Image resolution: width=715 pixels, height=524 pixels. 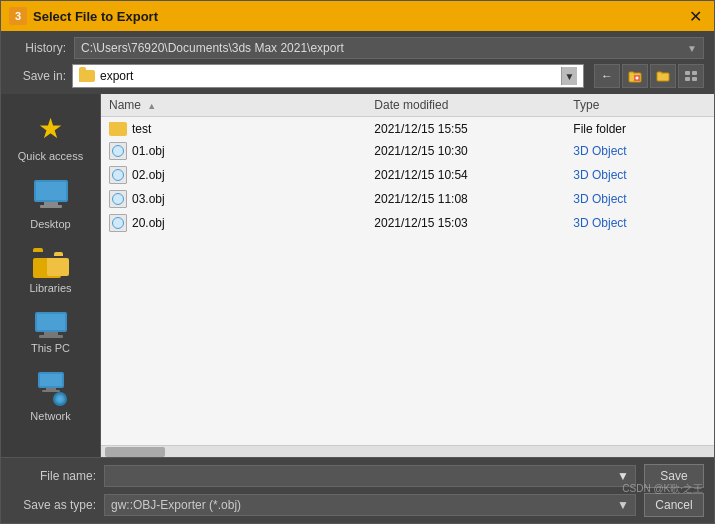 What do you see at coordinates (607, 76) in the screenshot?
I see `back-button: ←` at bounding box center [607, 76].